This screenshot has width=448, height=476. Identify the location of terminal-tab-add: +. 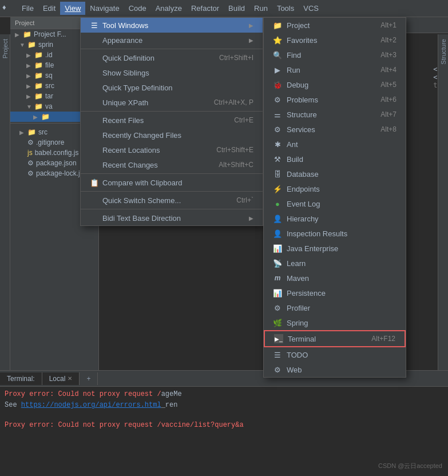
(89, 379).